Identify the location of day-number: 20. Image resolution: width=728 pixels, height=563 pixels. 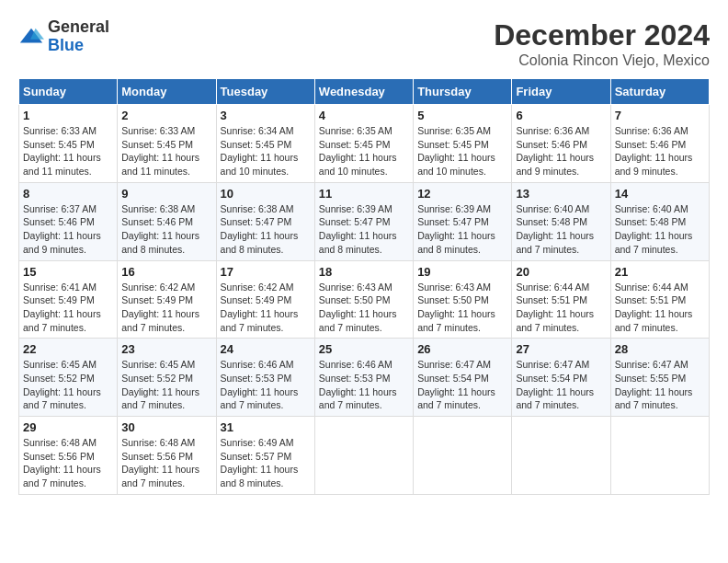
(561, 272).